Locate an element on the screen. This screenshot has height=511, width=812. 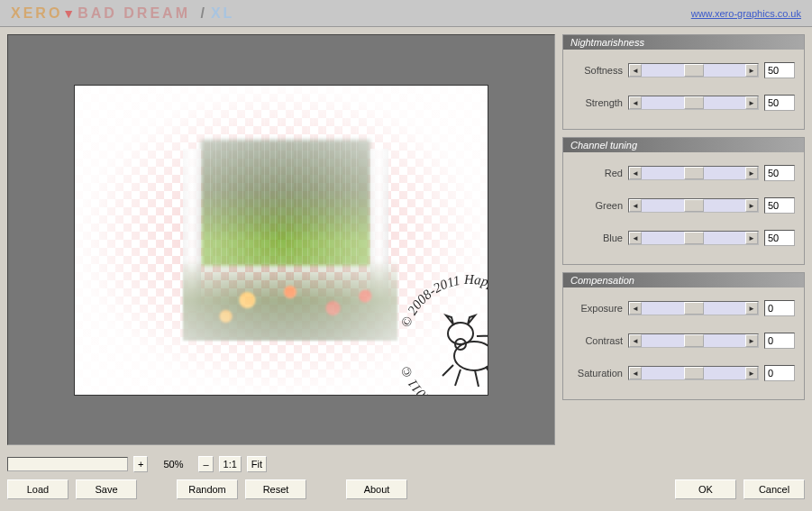
cancel-button: Cancel is located at coordinates (774, 489).